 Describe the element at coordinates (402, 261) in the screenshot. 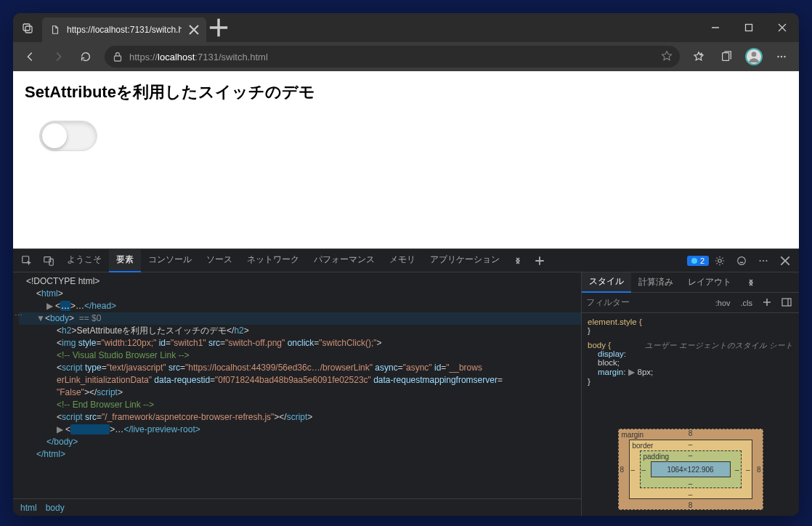

I see `devtools-tab-memory: メモリ` at that location.